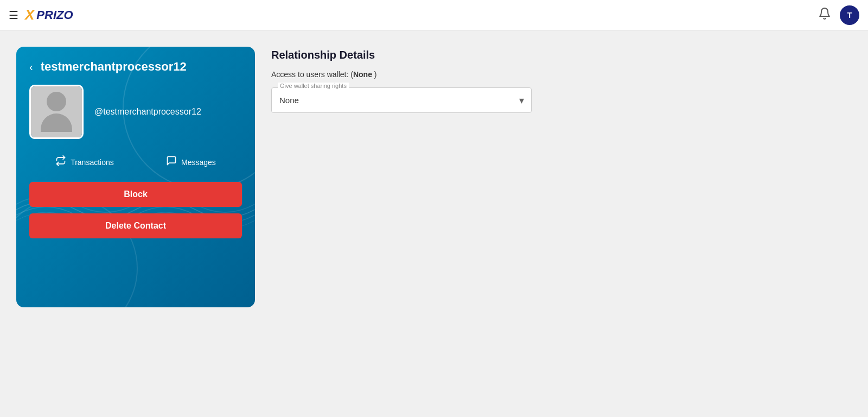  I want to click on wallet-access-text: Access to users wallet: (None ), so click(561, 74).